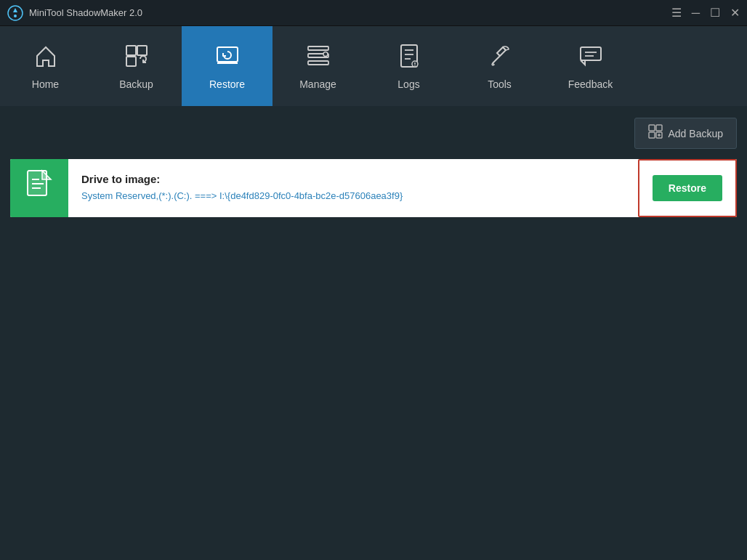 The width and height of the screenshot is (747, 560). What do you see at coordinates (318, 66) in the screenshot?
I see `nav-item-manage: Manage` at bounding box center [318, 66].